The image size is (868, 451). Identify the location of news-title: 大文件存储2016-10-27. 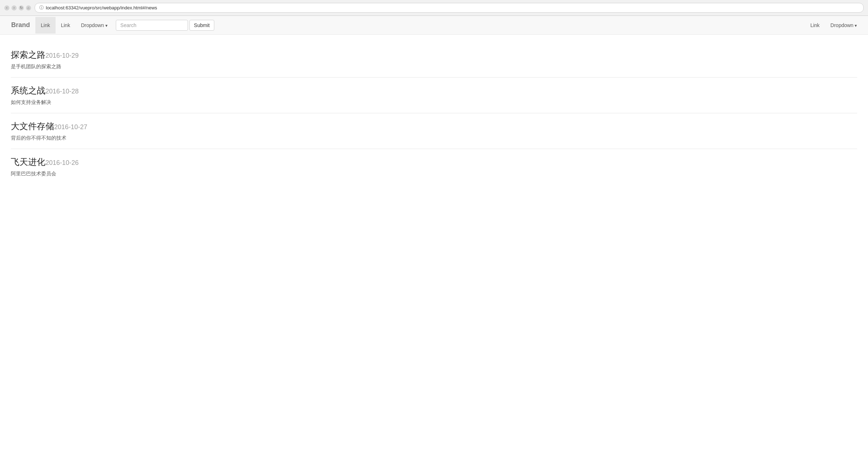
(434, 126).